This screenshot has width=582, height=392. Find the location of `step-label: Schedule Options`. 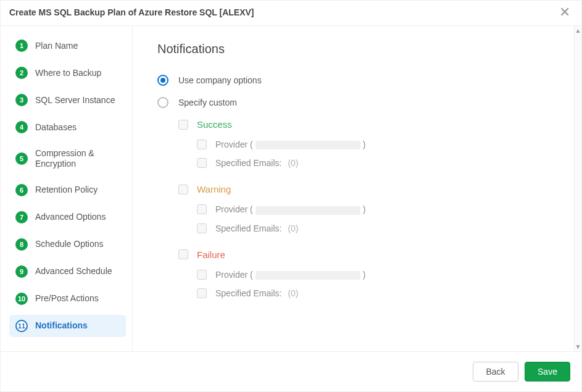

step-label: Schedule Options is located at coordinates (69, 244).